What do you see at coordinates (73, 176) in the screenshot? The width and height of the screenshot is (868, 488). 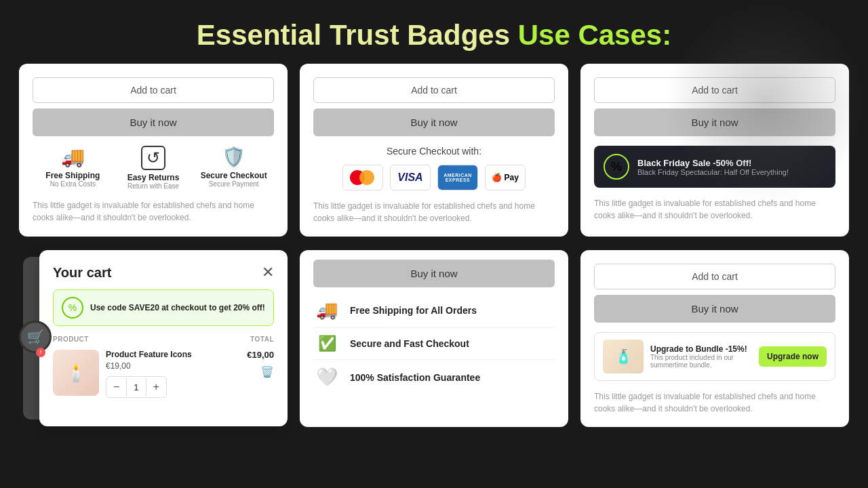 I see `shipping-label: Free Shipping` at bounding box center [73, 176].